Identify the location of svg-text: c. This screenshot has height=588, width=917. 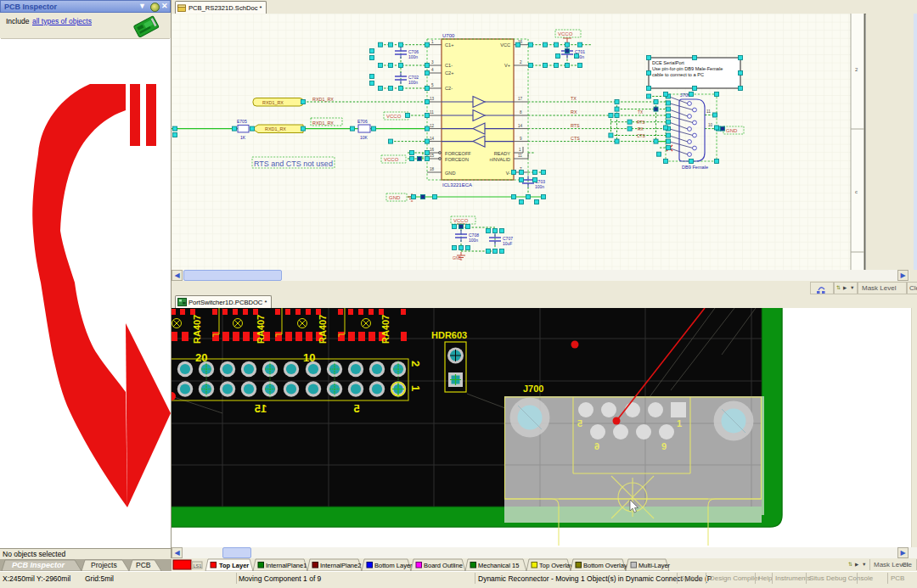
(856, 192).